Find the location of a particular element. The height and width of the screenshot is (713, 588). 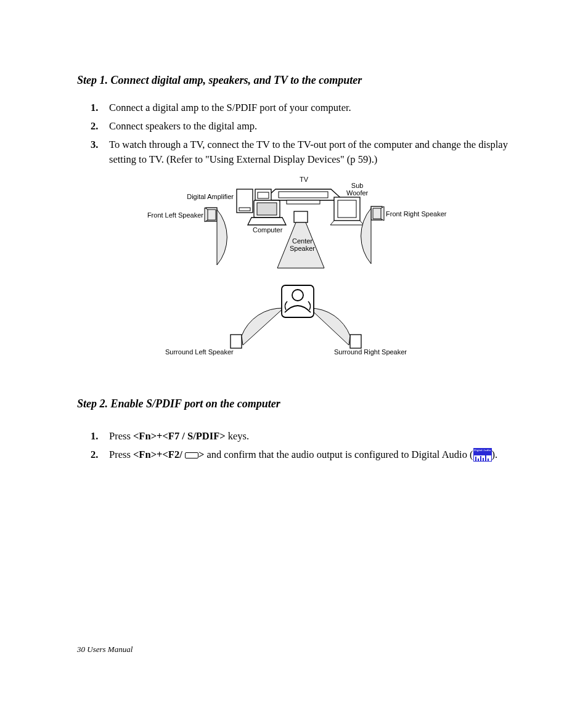

list-text: To watch through a TV, connect the TV to… is located at coordinates (313, 152).